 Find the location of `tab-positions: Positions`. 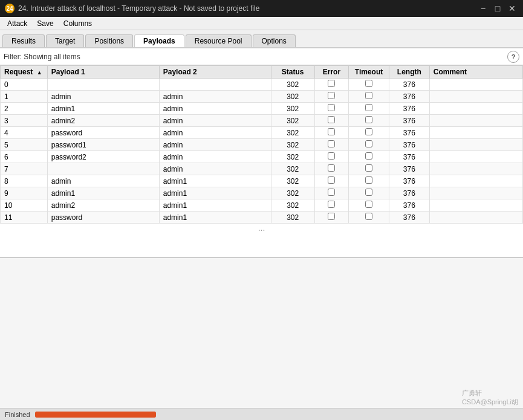

tab-positions: Positions is located at coordinates (109, 41).